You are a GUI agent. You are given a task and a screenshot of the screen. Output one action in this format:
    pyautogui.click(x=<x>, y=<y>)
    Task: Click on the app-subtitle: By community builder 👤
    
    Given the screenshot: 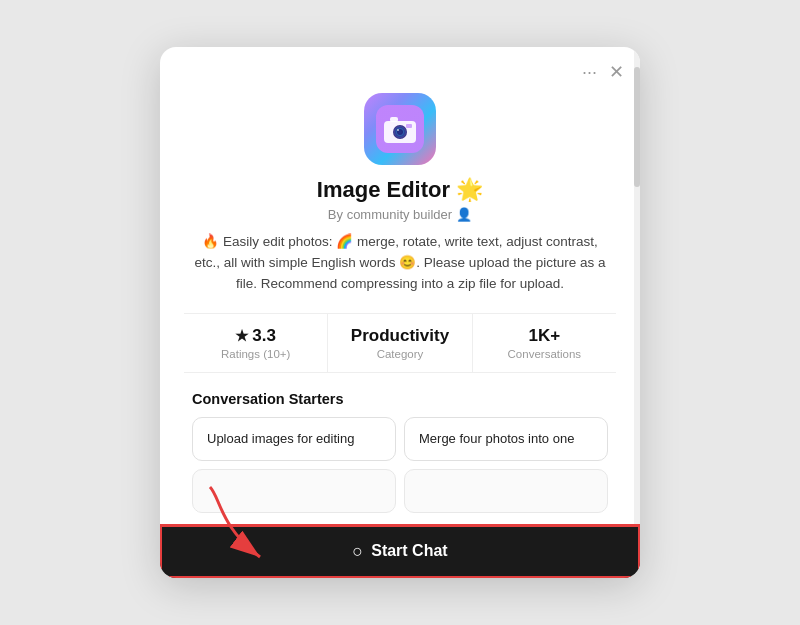 What is the action you would take?
    pyautogui.click(x=400, y=214)
    